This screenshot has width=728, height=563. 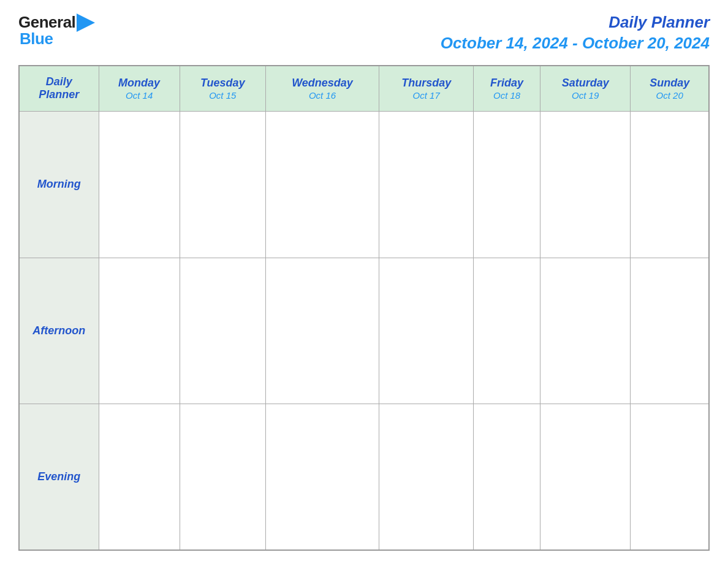 I want to click on label-morning: Morning, so click(x=59, y=185).